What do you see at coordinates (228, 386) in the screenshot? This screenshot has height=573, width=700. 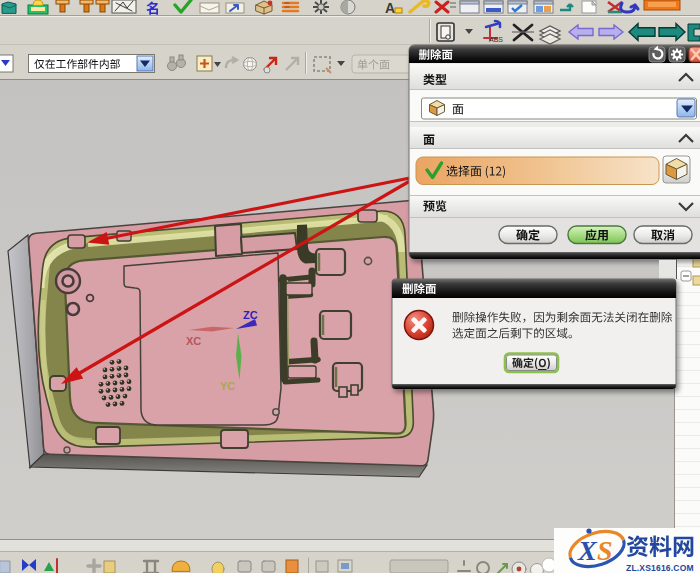 I see `svg-text: YC` at bounding box center [228, 386].